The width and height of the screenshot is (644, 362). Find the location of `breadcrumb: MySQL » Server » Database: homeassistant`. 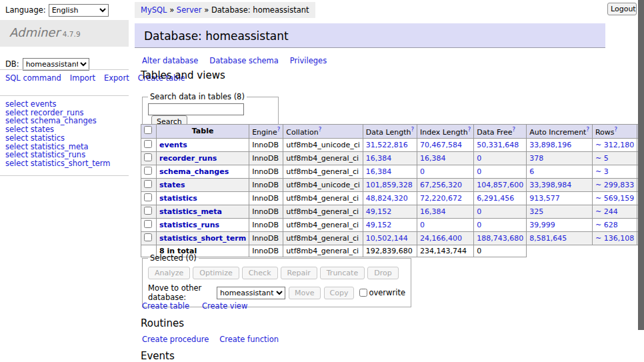

breadcrumb: MySQL » Server » Database: homeassistant is located at coordinates (225, 10).